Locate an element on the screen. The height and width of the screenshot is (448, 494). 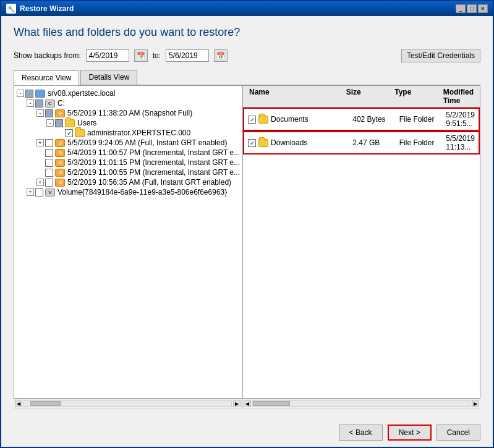
tree-item-users: - Users is located at coordinates (129, 123).